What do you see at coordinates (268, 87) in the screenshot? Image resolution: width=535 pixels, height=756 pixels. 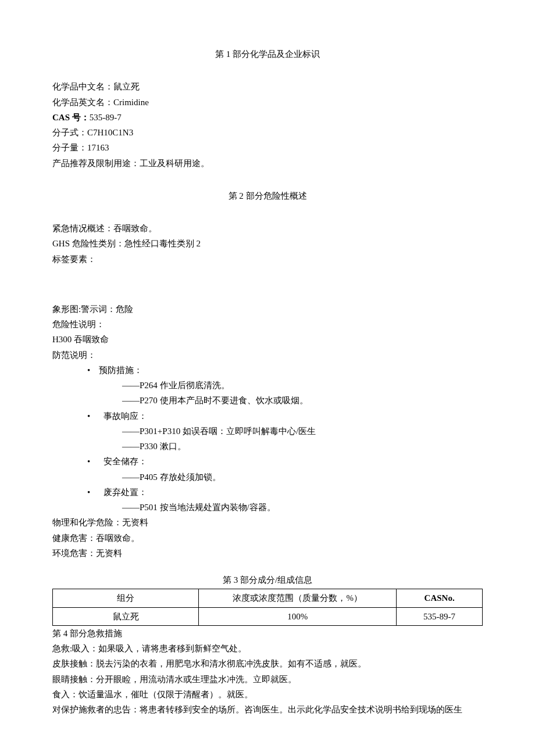 I see `name-cn: 化学品中文名：鼠立死` at bounding box center [268, 87].